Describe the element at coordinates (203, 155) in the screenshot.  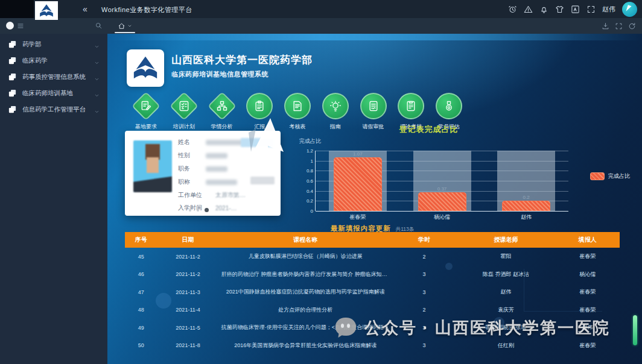
I see `profile-field-1: 性别` at that location.